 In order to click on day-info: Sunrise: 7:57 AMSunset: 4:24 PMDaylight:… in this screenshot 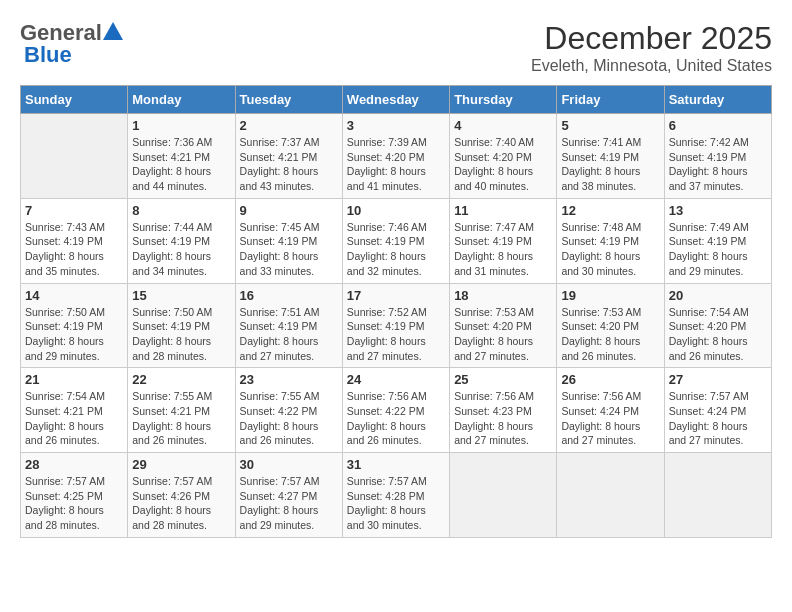, I will do `click(718, 418)`.